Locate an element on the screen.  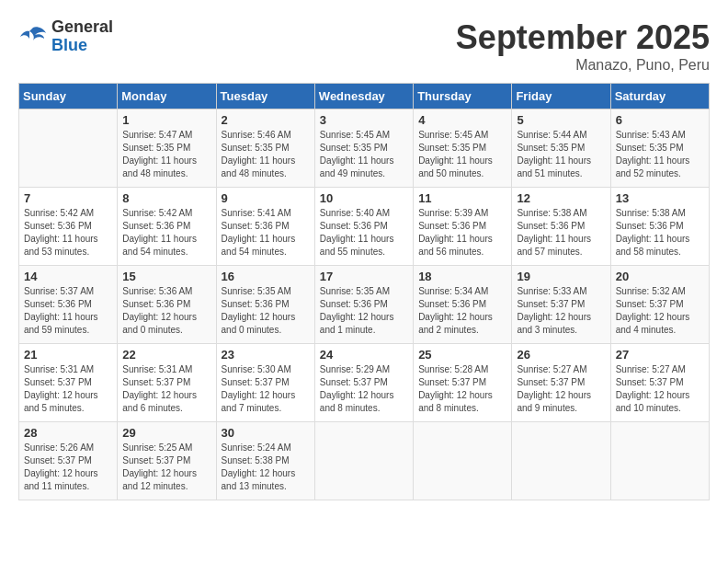
day-number: 27 is located at coordinates (660, 355).